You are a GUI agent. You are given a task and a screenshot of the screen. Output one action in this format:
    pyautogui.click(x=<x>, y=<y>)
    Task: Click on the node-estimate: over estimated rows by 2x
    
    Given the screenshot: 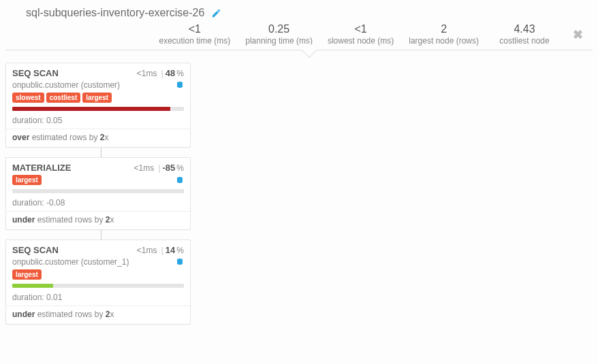 What is the action you would take?
    pyautogui.click(x=98, y=137)
    